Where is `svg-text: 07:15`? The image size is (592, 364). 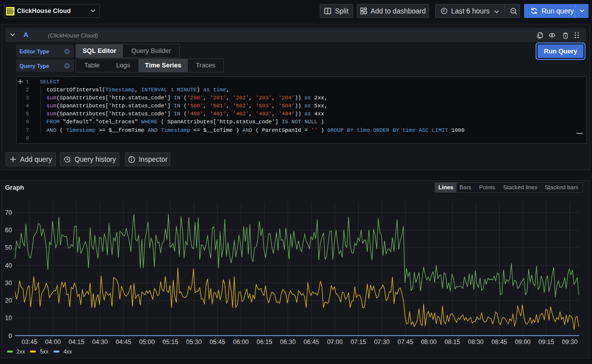
svg-text: 07:15 is located at coordinates (359, 342).